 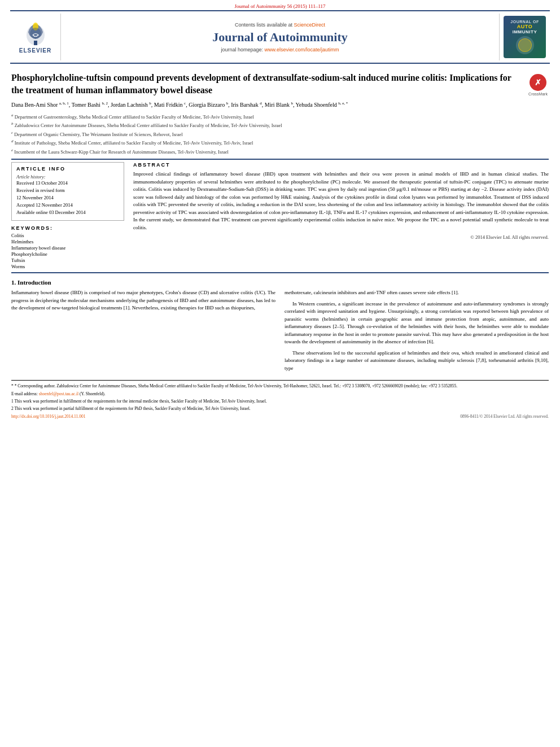 I want to click on affil-c: c Department of Organic Chemistry, The W…, so click(x=280, y=134).